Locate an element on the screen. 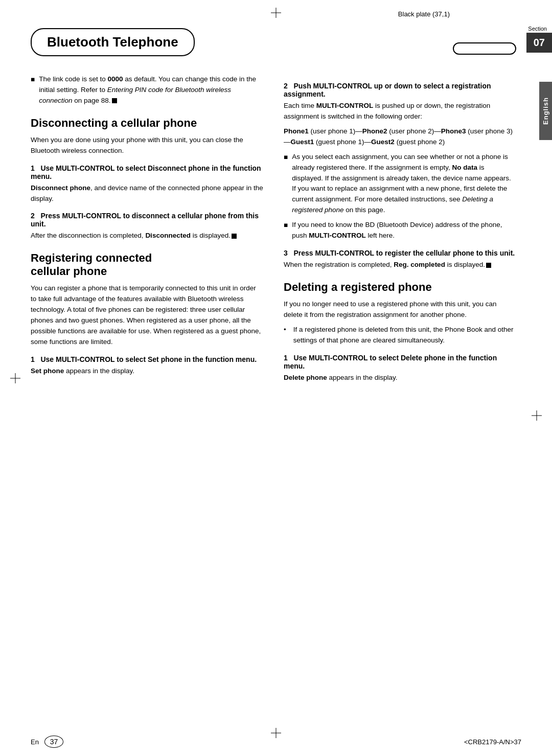 This screenshot has height=756, width=552. disconnect-step2-body: After the disconnection is completed, Di… is located at coordinates (147, 236).